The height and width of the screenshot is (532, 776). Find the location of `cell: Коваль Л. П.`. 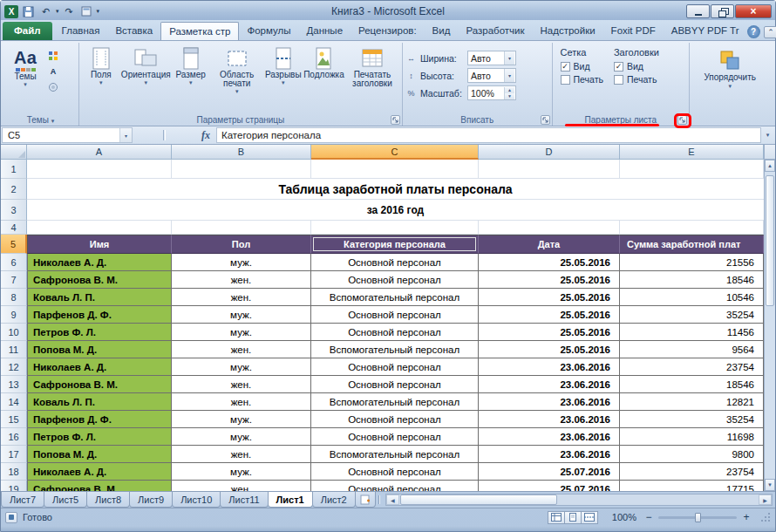

cell: Коваль Л. П. is located at coordinates (99, 297).